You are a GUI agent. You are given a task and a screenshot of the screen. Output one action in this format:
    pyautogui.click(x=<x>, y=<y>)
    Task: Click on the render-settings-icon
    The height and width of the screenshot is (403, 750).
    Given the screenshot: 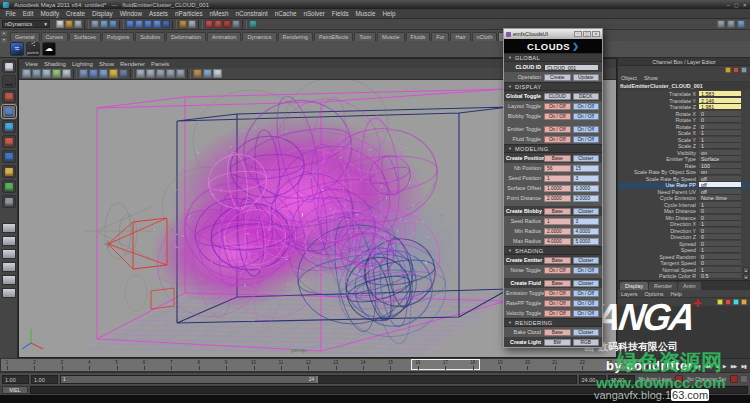 What is the action you would take?
    pyautogui.click(x=236, y=24)
    